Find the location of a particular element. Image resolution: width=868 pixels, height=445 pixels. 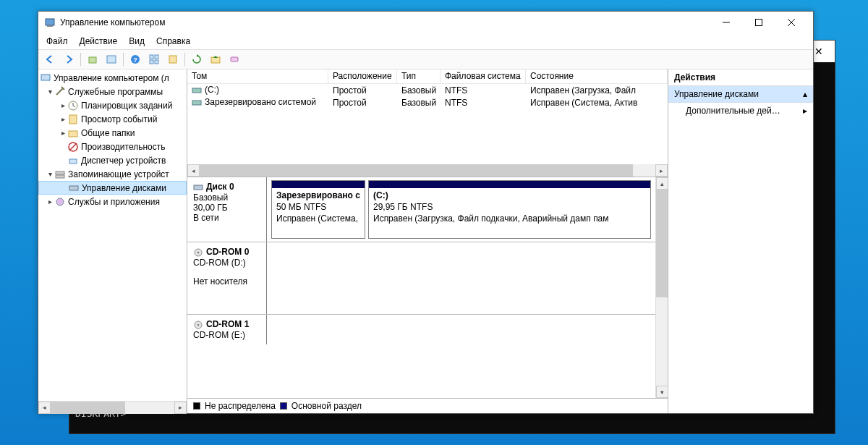

disk-name: CD-ROM 1 is located at coordinates (227, 324).